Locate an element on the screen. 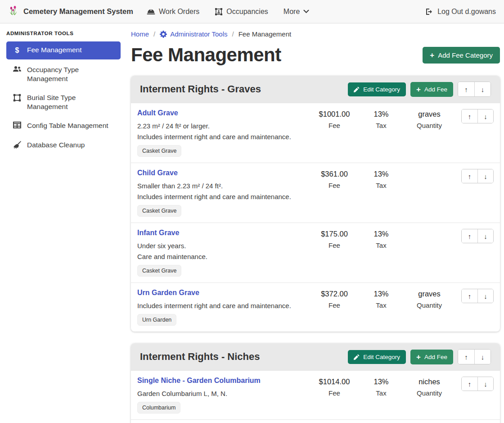  fee-quantity-value: graves is located at coordinates (429, 114).